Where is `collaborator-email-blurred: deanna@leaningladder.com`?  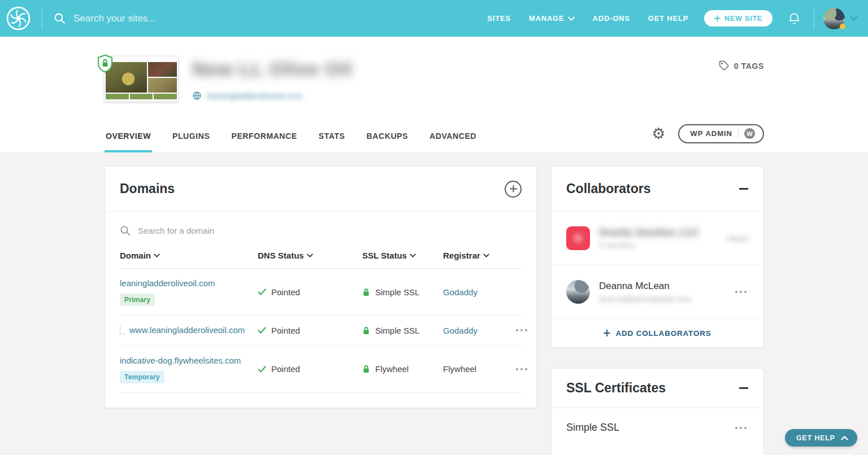 collaborator-email-blurred: deanna@leaningladder.com is located at coordinates (662, 299).